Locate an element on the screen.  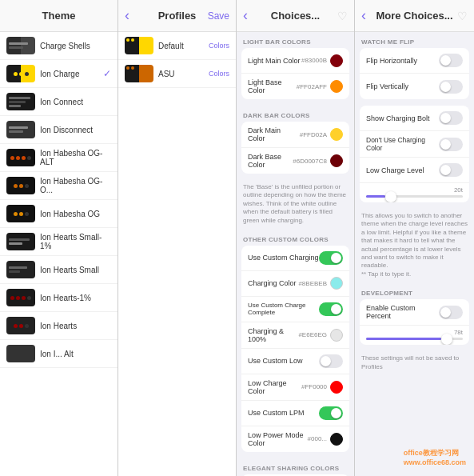
other-colors-header: OTHER CUSTOM COLORS is located at coordinates (296, 238).